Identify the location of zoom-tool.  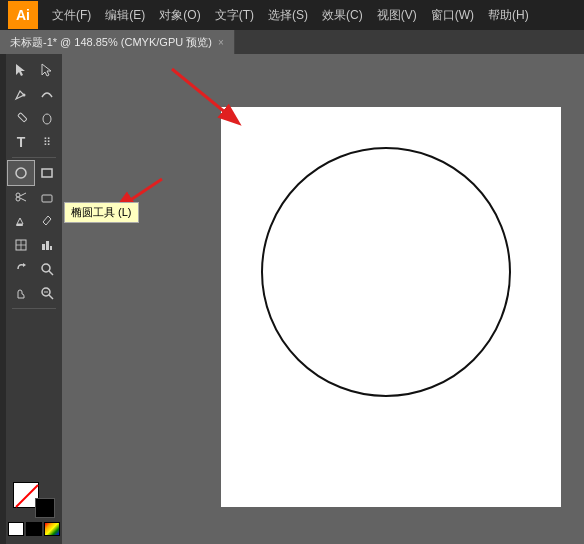
(47, 269).